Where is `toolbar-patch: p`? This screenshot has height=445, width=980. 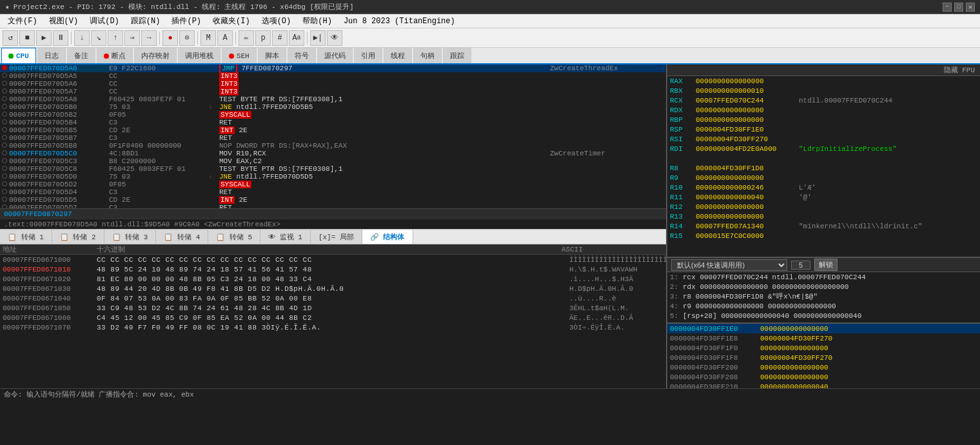 toolbar-patch: p is located at coordinates (263, 38).